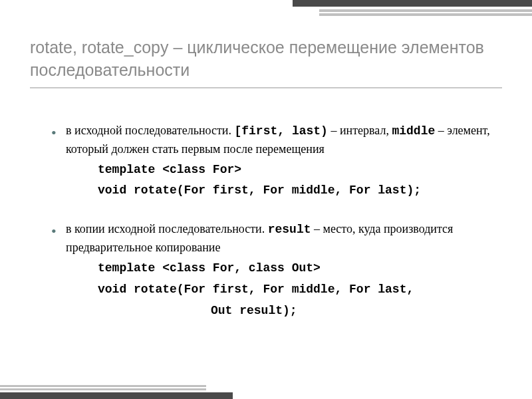 Image resolution: width=532 pixels, height=399 pixels. Describe the element at coordinates (150, 130) in the screenshot. I see `text: в исходной последовательности.` at that location.